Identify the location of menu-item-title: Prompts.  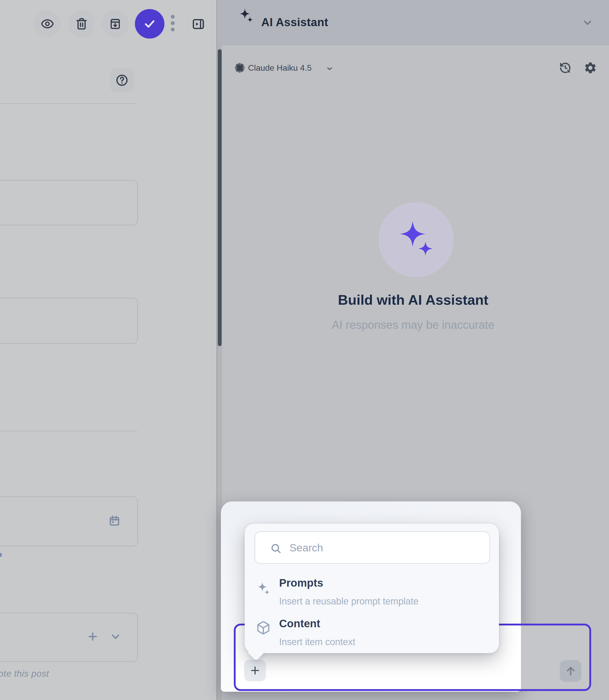
(301, 583).